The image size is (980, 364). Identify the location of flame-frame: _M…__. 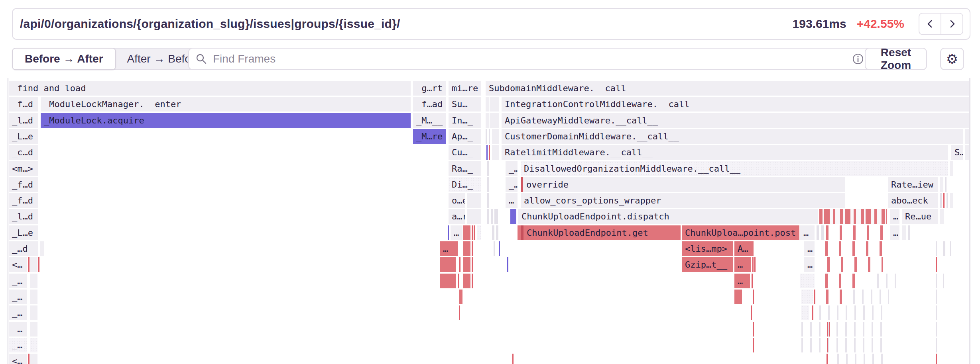
(430, 120).